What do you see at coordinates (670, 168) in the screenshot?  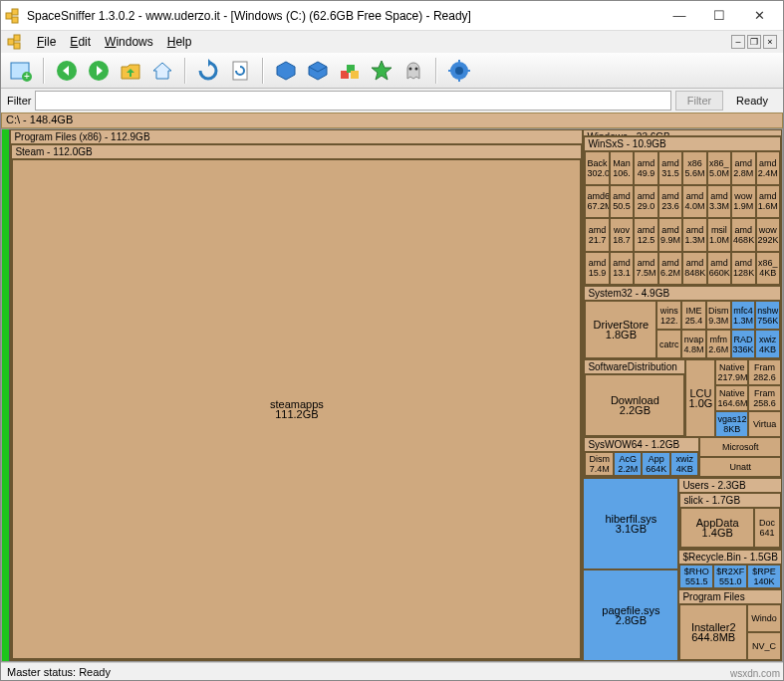 I see `winsxs-item: amd 31.5` at bounding box center [670, 168].